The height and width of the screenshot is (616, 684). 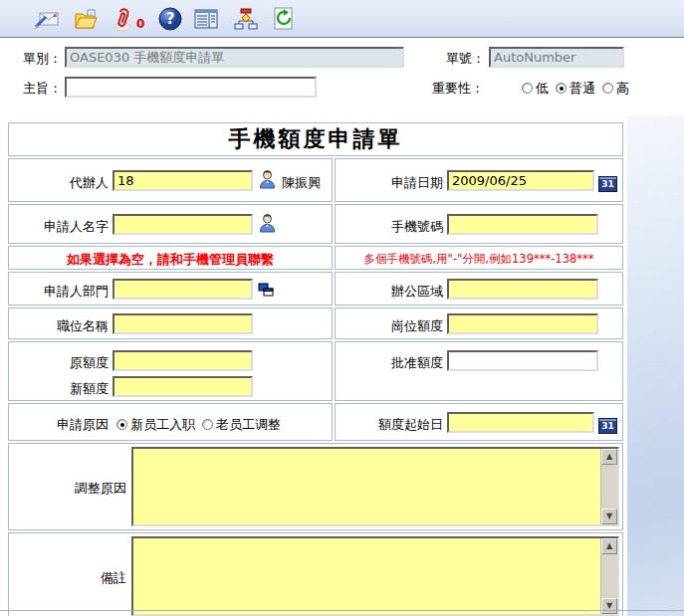 I want to click on agent-label: 代辦人, so click(x=59, y=183).